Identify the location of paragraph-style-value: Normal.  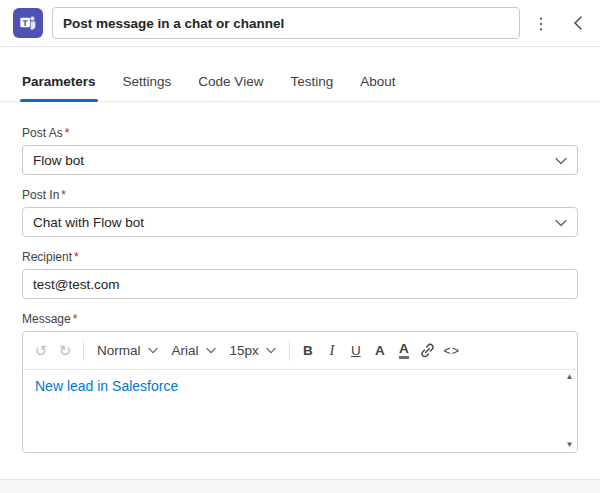
(119, 350).